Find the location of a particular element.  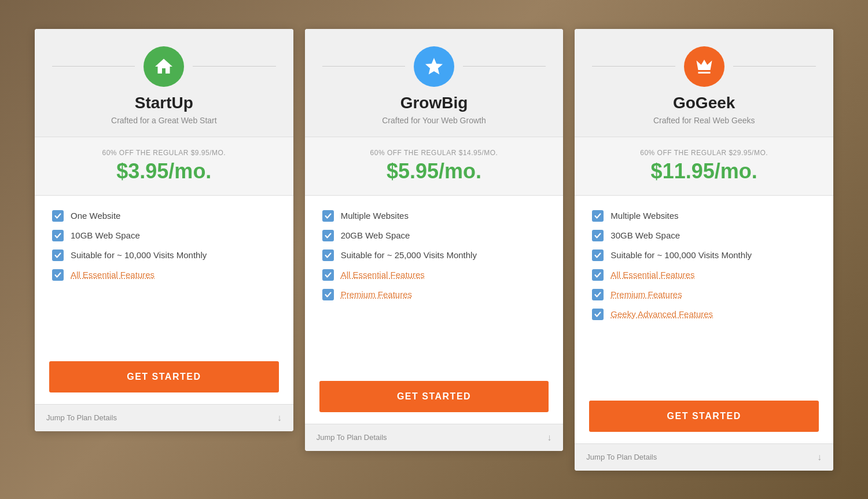

get-started-button-growbig: GET STARTED is located at coordinates (434, 397).